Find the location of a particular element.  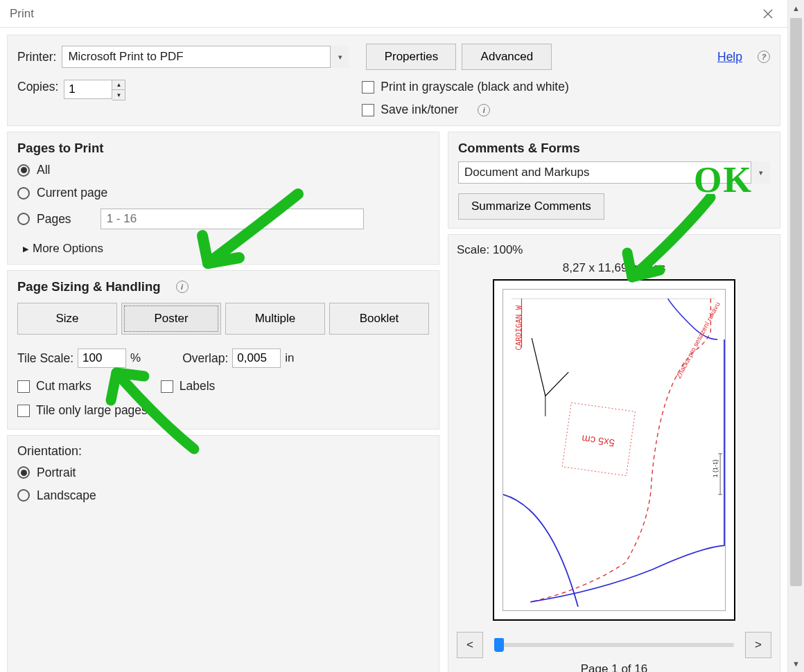

overlap-label: Overlap: is located at coordinates (205, 359).